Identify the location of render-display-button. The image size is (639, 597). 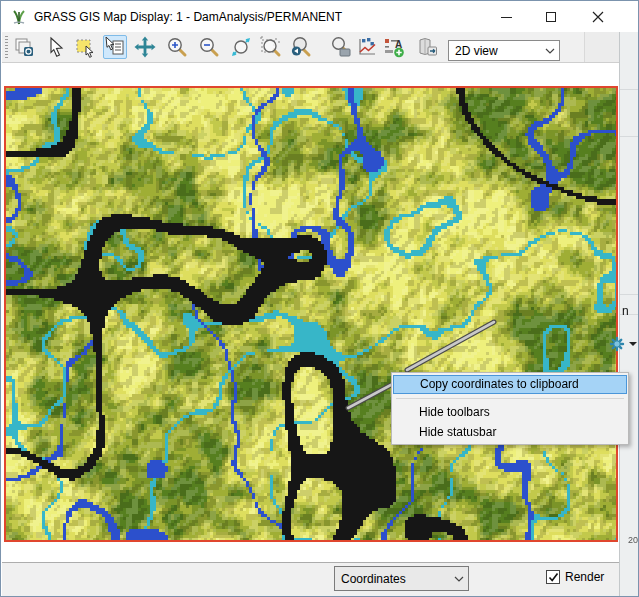
(24, 47).